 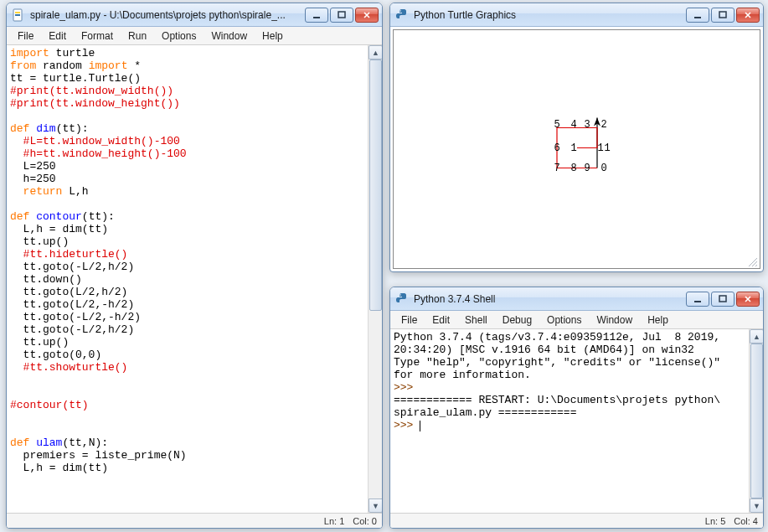 What do you see at coordinates (188, 54) in the screenshot?
I see `code-line: import turtle` at bounding box center [188, 54].